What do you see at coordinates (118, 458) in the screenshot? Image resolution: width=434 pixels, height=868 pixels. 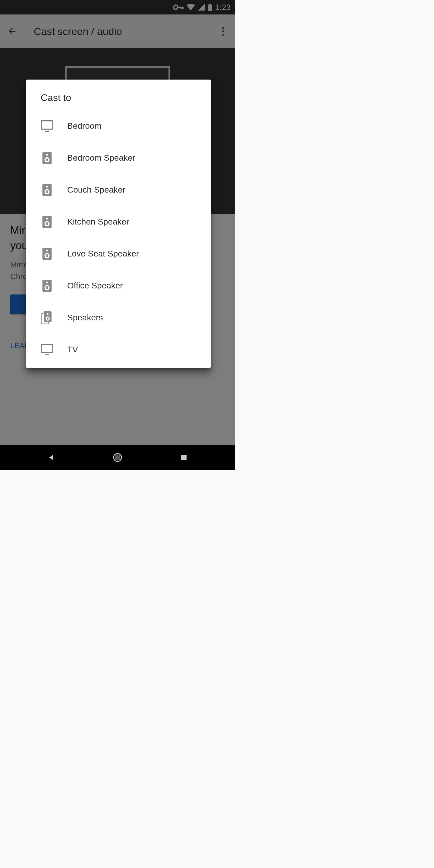 I see `nav-home-button` at bounding box center [118, 458].